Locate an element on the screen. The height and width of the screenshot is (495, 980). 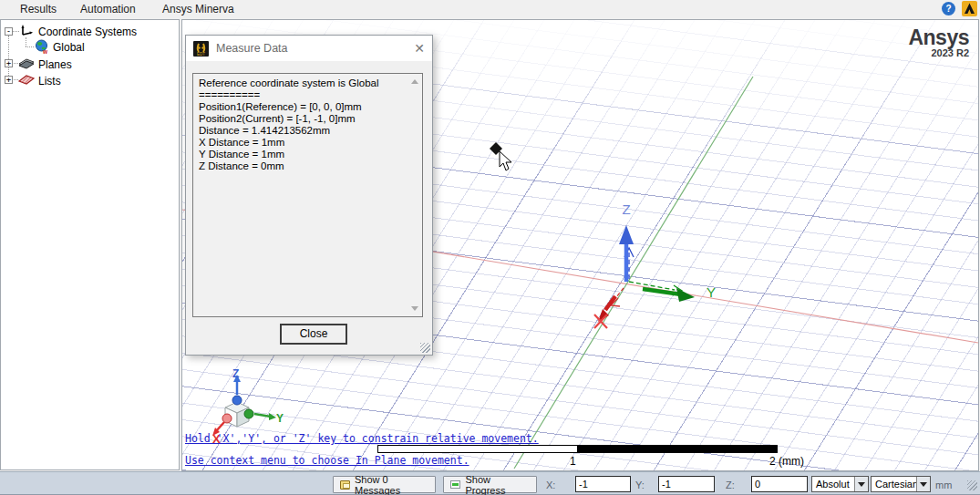
measure-line: Position1(Reference) = [0, 0, 0]mm is located at coordinates (308, 108).